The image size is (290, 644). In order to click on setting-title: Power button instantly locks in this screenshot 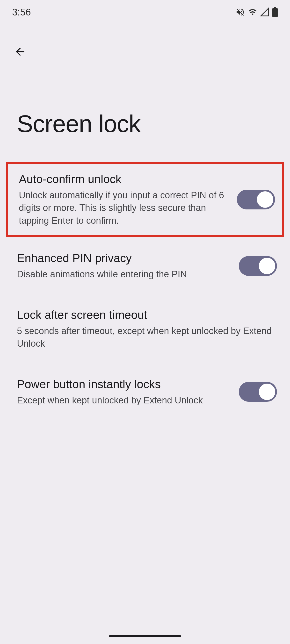, I will do `click(124, 384)`.